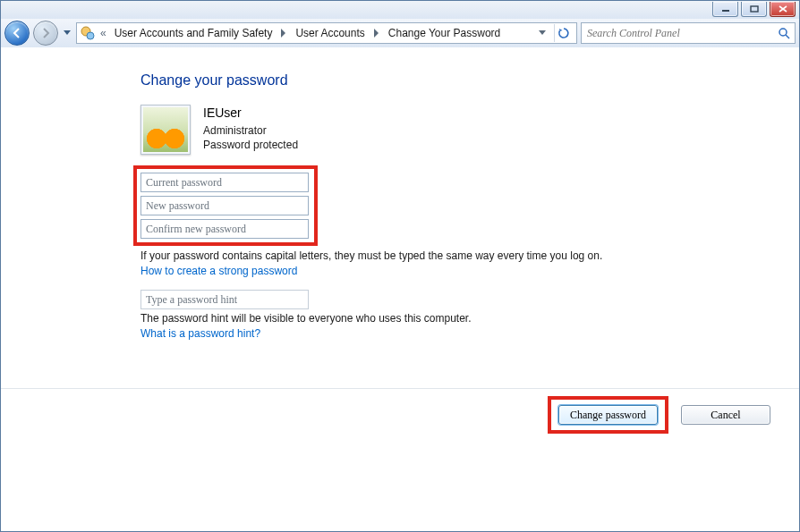 This screenshot has height=532, width=800. Describe the element at coordinates (225, 182) in the screenshot. I see `current-password-input` at that location.